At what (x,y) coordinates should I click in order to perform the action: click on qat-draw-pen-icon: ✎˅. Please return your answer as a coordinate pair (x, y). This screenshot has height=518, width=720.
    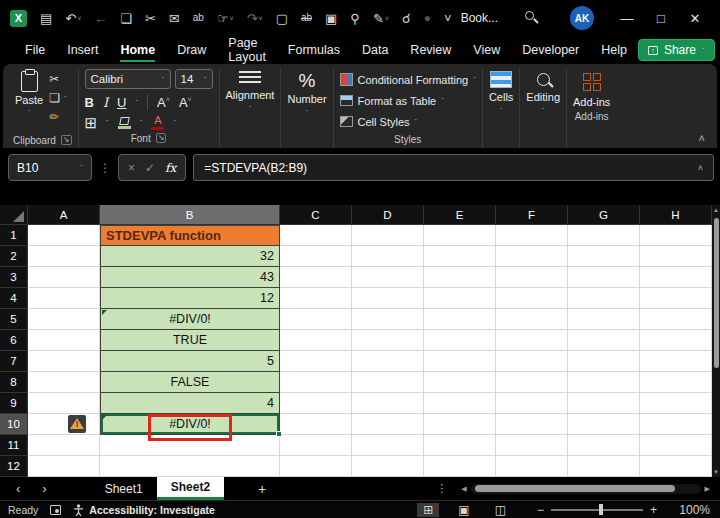
    Looking at the image, I should click on (381, 18).